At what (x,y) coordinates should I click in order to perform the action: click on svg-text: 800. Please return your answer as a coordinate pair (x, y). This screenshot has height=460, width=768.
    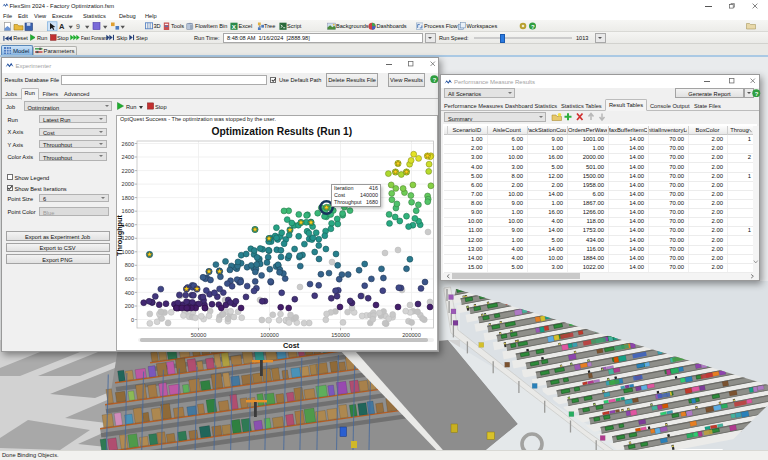
    Looking at the image, I should click on (130, 265).